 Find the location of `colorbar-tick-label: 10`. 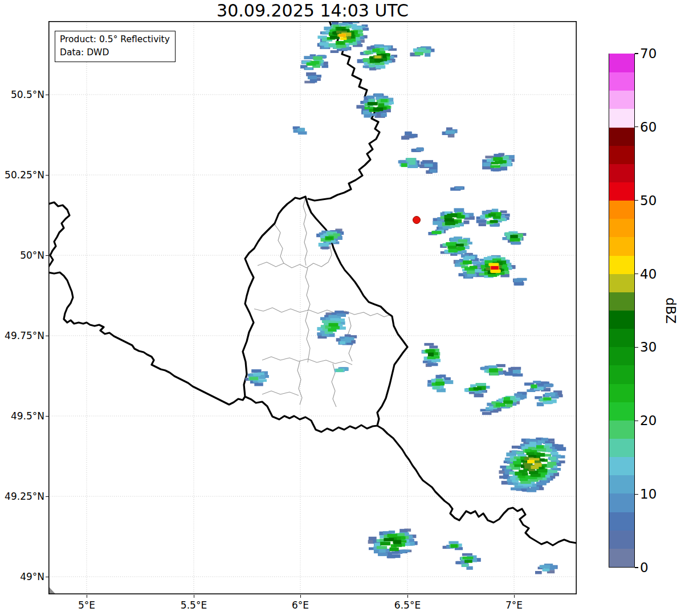

colorbar-tick-label: 10 is located at coordinates (657, 494).